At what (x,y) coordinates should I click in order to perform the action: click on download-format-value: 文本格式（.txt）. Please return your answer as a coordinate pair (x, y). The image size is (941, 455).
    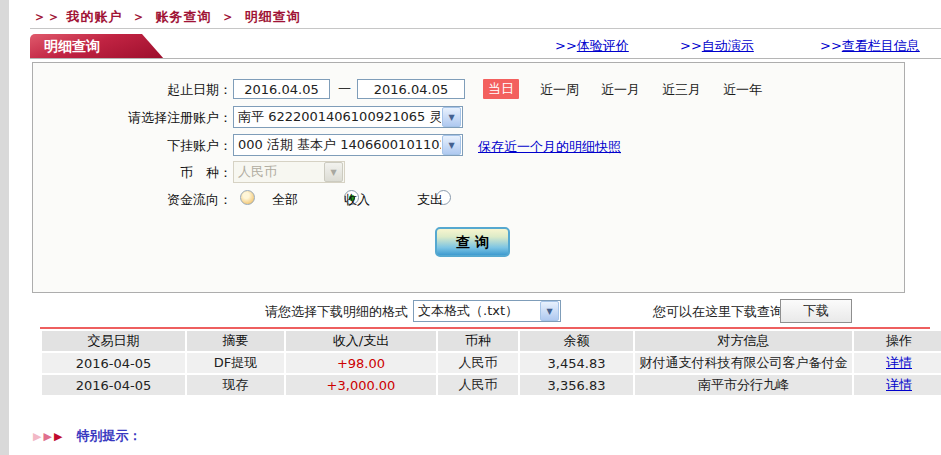
    Looking at the image, I should click on (476, 311).